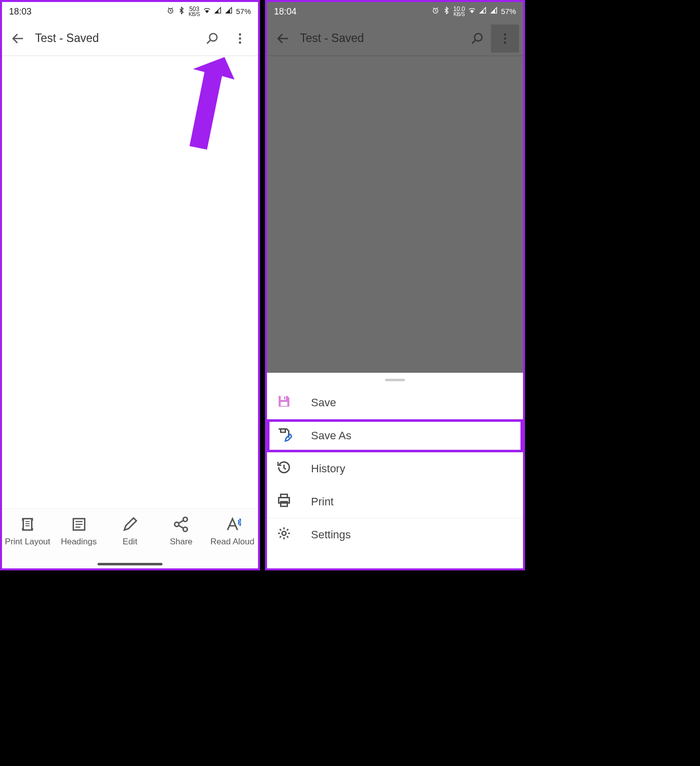 Image resolution: width=700 pixels, height=766 pixels. What do you see at coordinates (130, 12) in the screenshot?
I see `status-bar: 18:03 503KB/S 57%` at bounding box center [130, 12].